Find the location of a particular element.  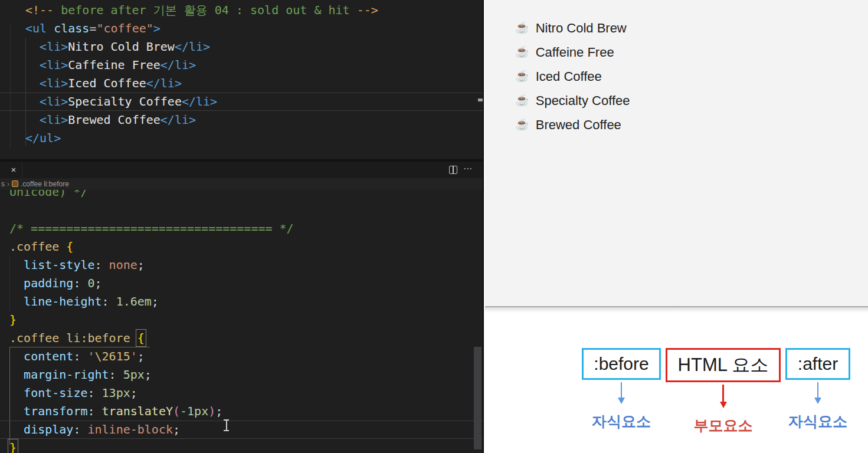

code-line: display: inline-block; is located at coordinates (241, 429).